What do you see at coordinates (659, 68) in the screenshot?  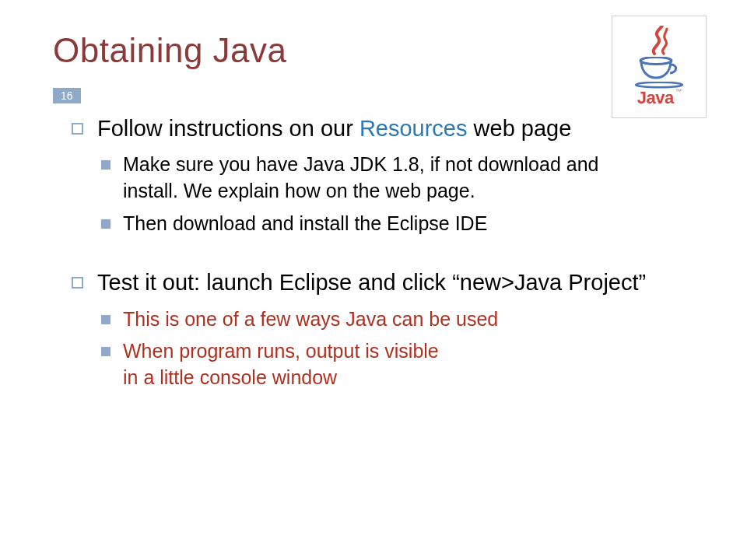 I see `java-cup-icon` at bounding box center [659, 68].